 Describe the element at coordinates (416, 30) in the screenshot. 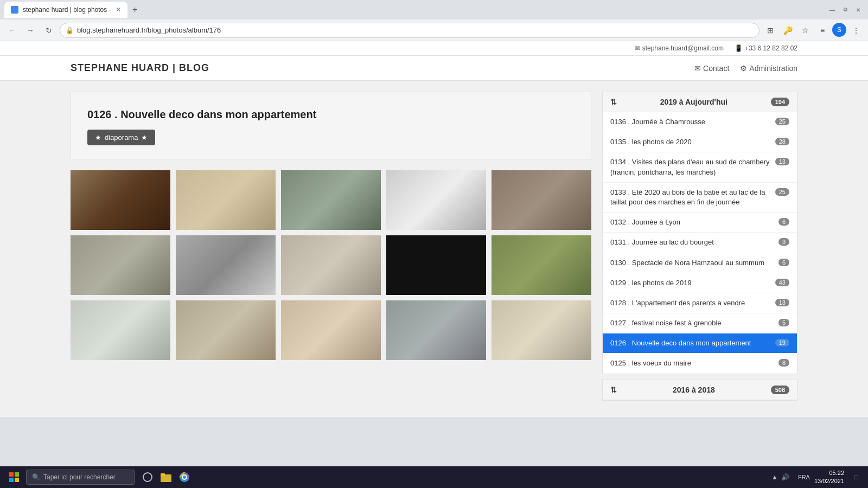

I see `url-text: blog.stephanehuard.fr/blog_photos/album/…` at that location.